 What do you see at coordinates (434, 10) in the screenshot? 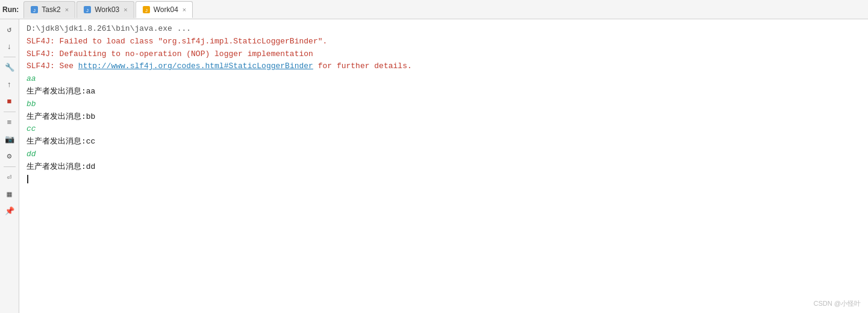
I see `tab-bar: Run: JTask2×JWork03×JWork04×` at bounding box center [434, 10].